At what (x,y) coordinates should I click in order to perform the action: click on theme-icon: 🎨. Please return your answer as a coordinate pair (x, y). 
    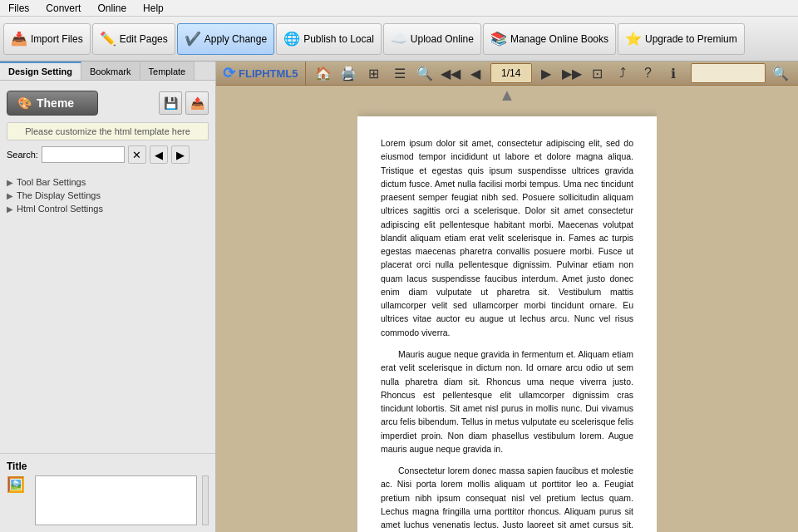
    Looking at the image, I should click on (25, 103).